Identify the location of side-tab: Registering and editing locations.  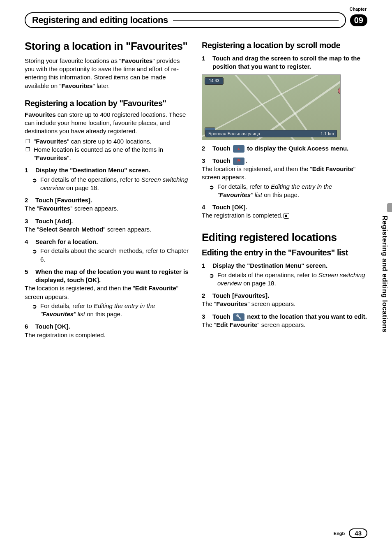
(385, 268).